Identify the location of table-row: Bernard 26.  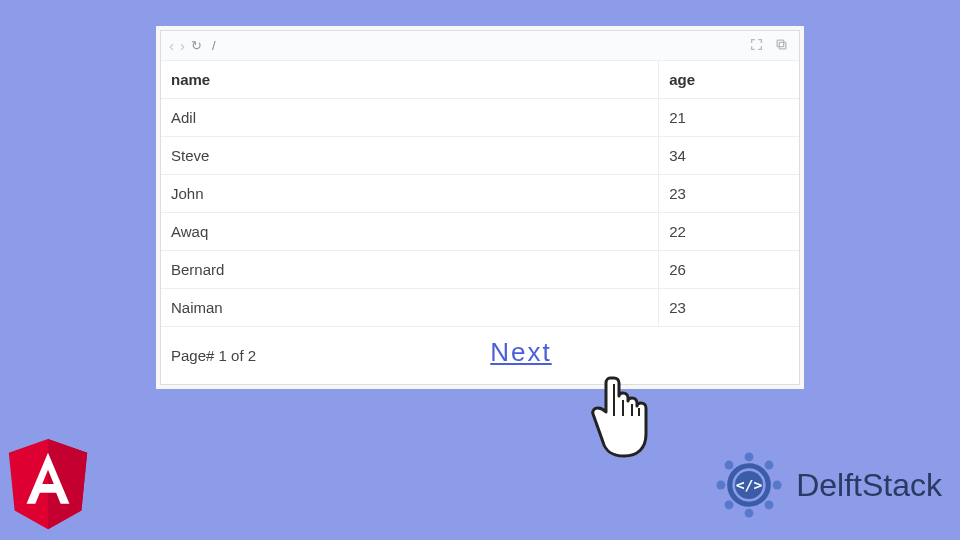
(480, 270).